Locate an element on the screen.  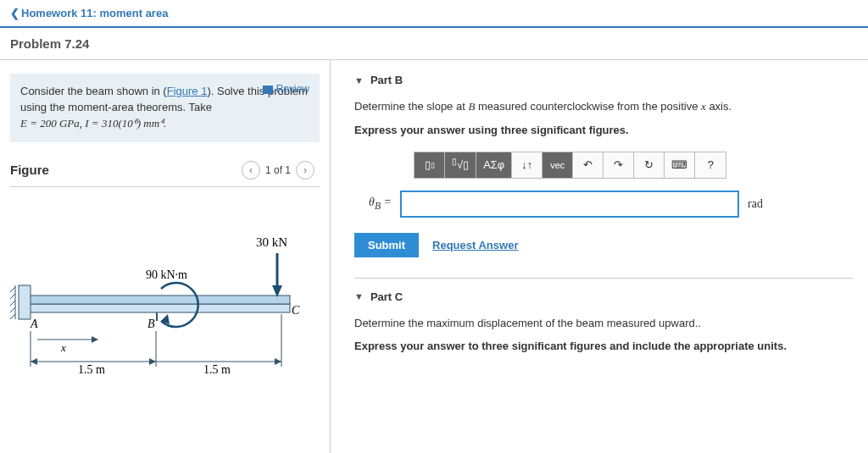
tool-format-button: ▯▯ is located at coordinates (430, 165).